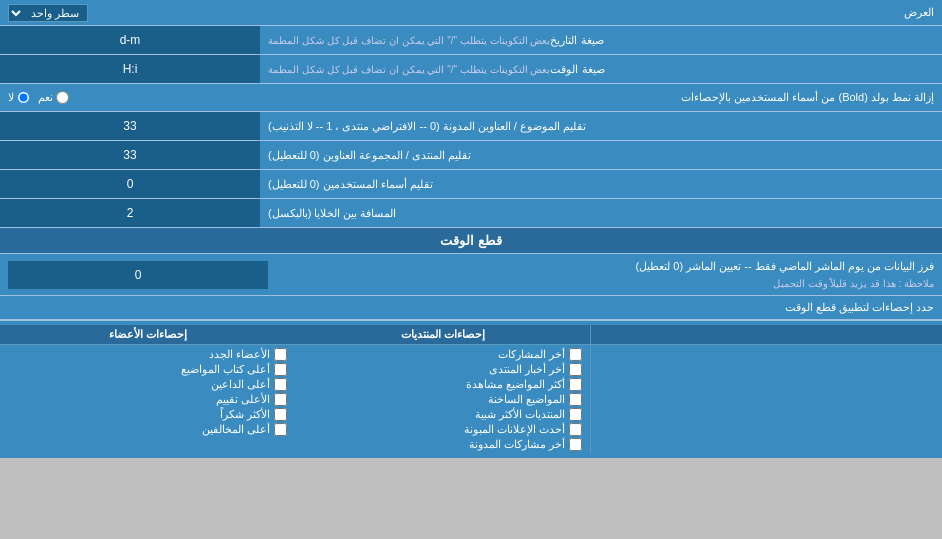 Image resolution: width=942 pixels, height=539 pixels. What do you see at coordinates (130, 213) in the screenshot?
I see `spacing-input` at bounding box center [130, 213].